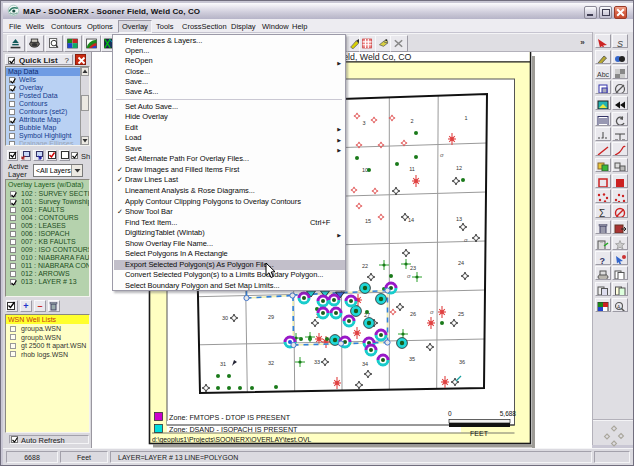 Image resolution: width=634 pixels, height=466 pixels. What do you see at coordinates (368, 221) in the screenshot?
I see `svg-text: 15` at bounding box center [368, 221].